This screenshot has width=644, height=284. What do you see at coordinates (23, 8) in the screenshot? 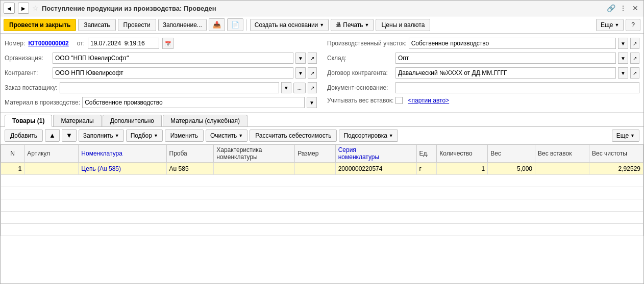
I see `forward-button: ▶` at bounding box center [23, 8].